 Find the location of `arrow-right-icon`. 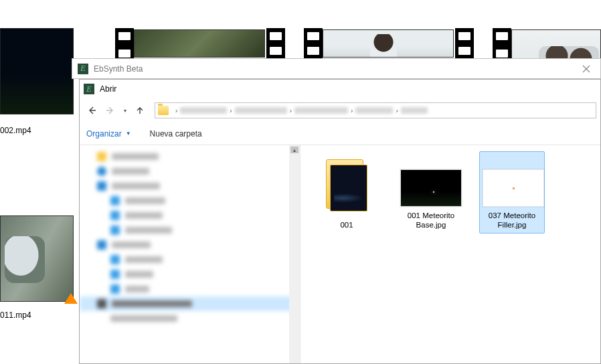

arrow-right-icon is located at coordinates (110, 110).